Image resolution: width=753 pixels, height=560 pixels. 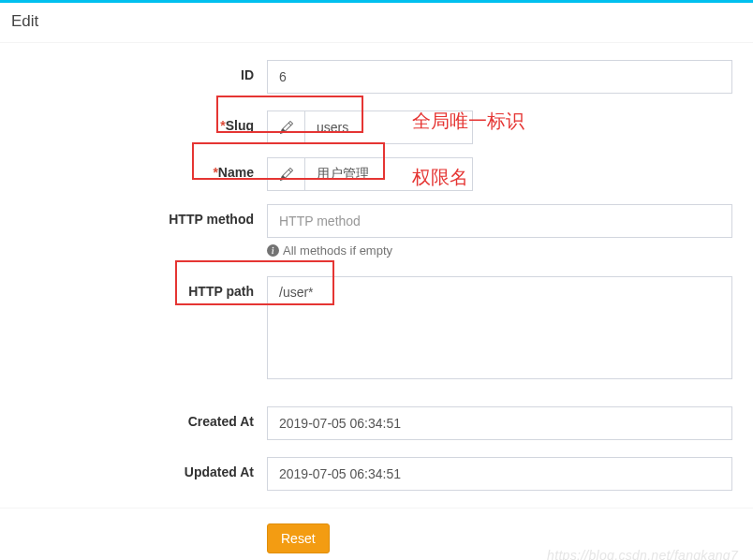 I want to click on row-name: *Name, so click(x=376, y=174).